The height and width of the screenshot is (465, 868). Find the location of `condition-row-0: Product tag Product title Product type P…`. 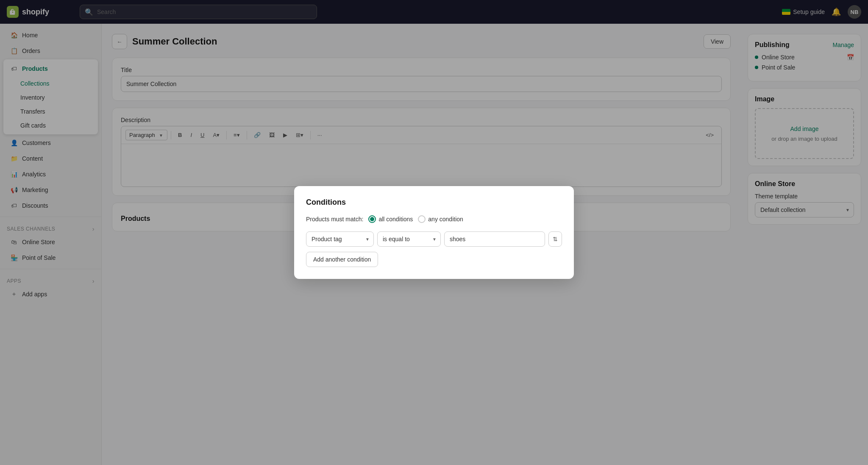

condition-row-0: Product tag Product title Product type P… is located at coordinates (434, 239).